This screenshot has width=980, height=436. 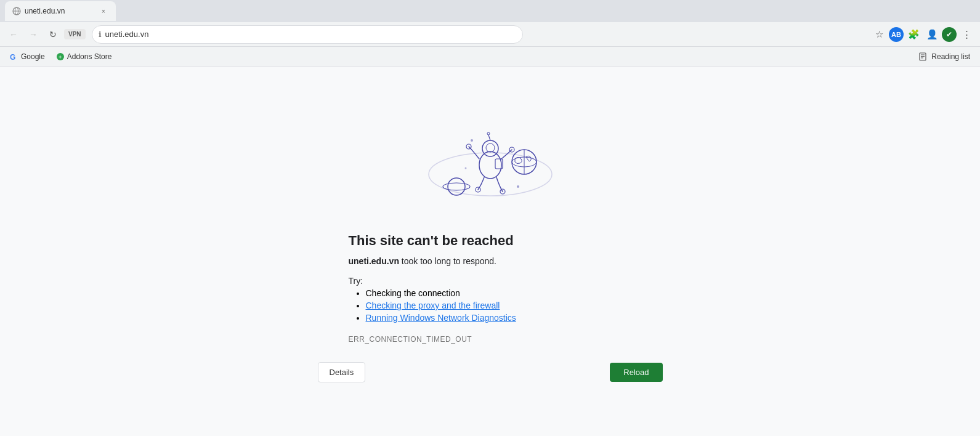 I want to click on toolbar: ← → ↻ VPN ℹ uneti.edu.vn ☆ AB 🧩, so click(x=490, y=34).